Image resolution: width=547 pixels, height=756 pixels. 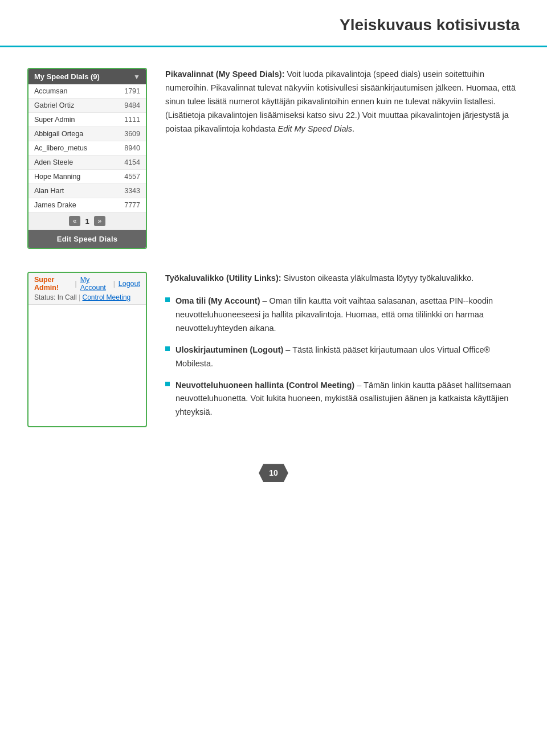 What do you see at coordinates (274, 473) in the screenshot?
I see `page-number-badge: 10` at bounding box center [274, 473].